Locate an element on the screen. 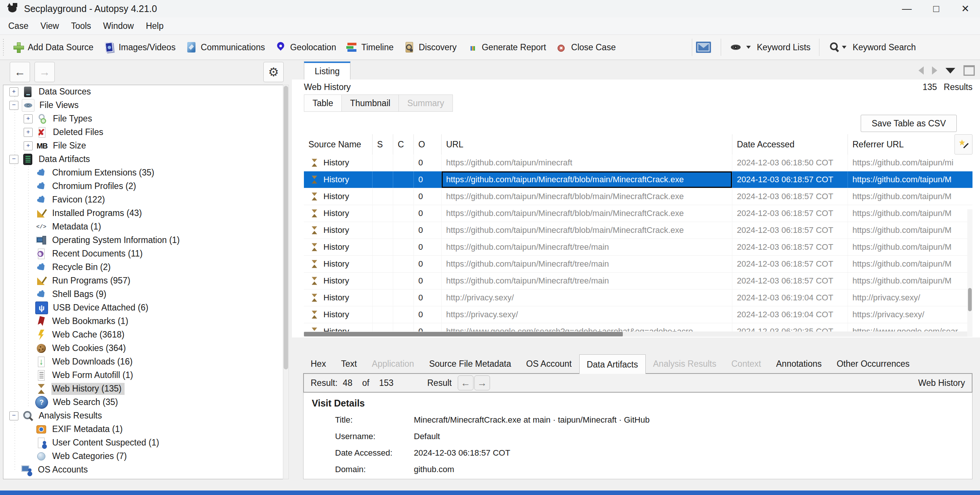  tree-scrollbar-thumb is located at coordinates (286, 228).